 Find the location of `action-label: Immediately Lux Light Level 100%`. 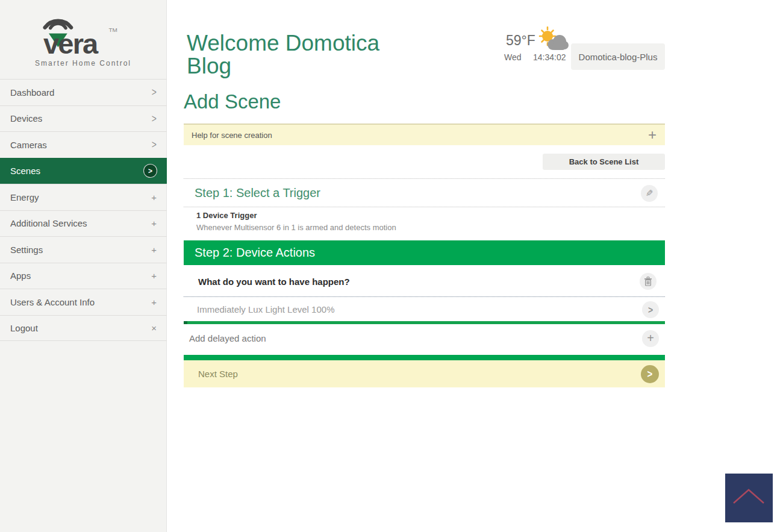

action-label: Immediately Lux Light Level 100% is located at coordinates (266, 310).